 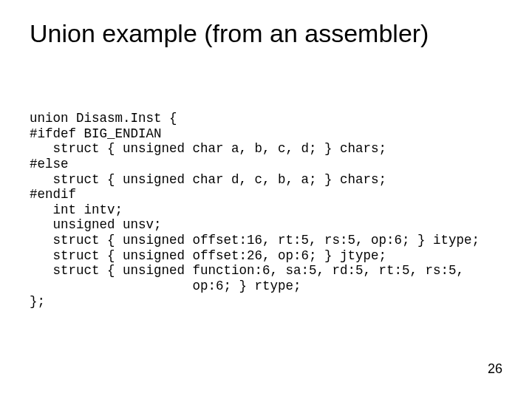 What do you see at coordinates (103, 118) in the screenshot?
I see `code-line: union Disasm.Inst {` at bounding box center [103, 118].